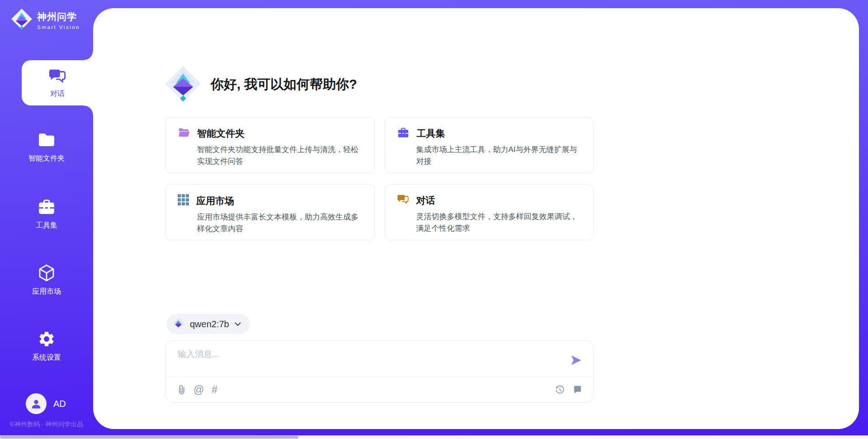 The image size is (868, 439). What do you see at coordinates (60, 404) in the screenshot?
I see `user-initials: AD` at bounding box center [60, 404].